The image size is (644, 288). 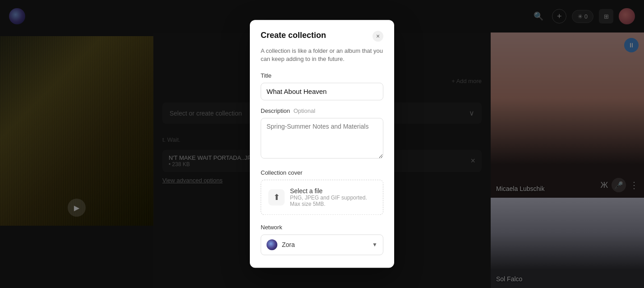 What do you see at coordinates (322, 55) in the screenshot?
I see `modal-description: A collection is like a folder or an albu…` at bounding box center [322, 55].